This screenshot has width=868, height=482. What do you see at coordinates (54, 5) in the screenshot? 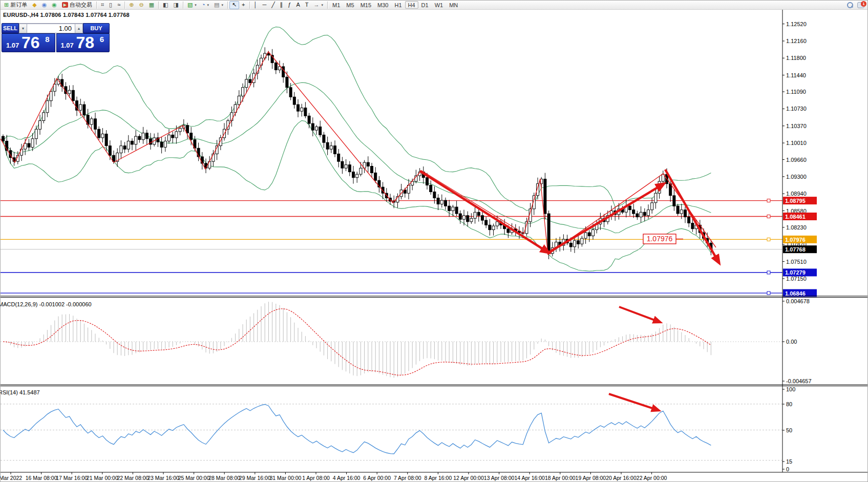
I see `signals-button: ◉` at bounding box center [54, 5].